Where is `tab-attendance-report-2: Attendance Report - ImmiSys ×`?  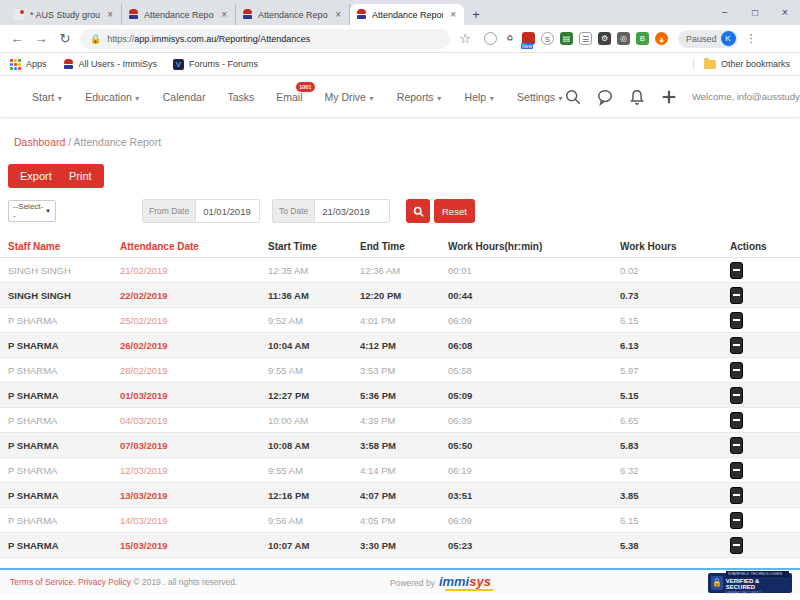 tab-attendance-report-2: Attendance Report - ImmiSys × is located at coordinates (293, 14).